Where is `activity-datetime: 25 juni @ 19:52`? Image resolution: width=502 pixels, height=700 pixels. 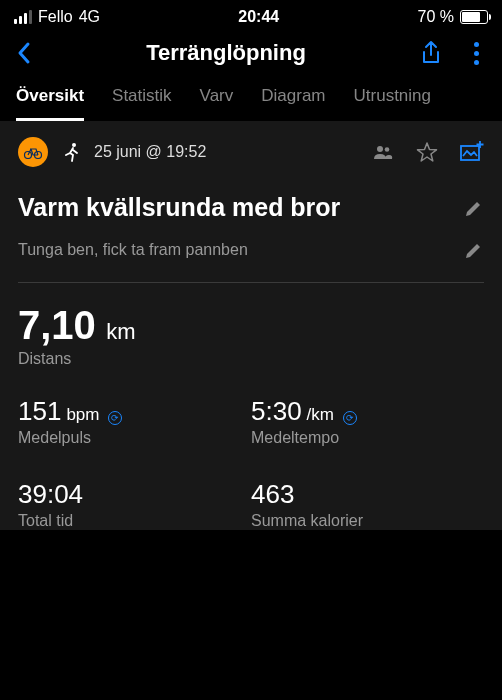 activity-datetime: 25 juni @ 19:52 is located at coordinates (150, 152).